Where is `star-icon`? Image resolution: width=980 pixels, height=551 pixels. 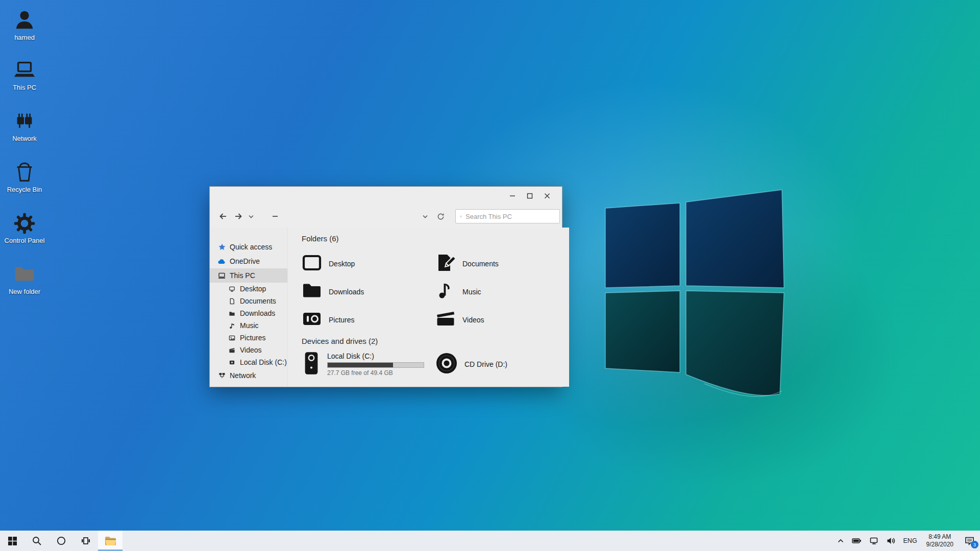 star-icon is located at coordinates (222, 247).